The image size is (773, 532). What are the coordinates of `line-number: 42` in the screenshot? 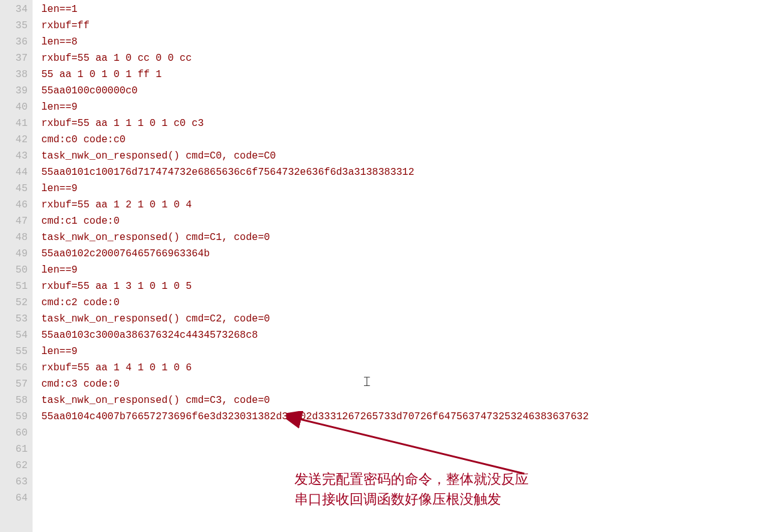 It's located at (15, 140).